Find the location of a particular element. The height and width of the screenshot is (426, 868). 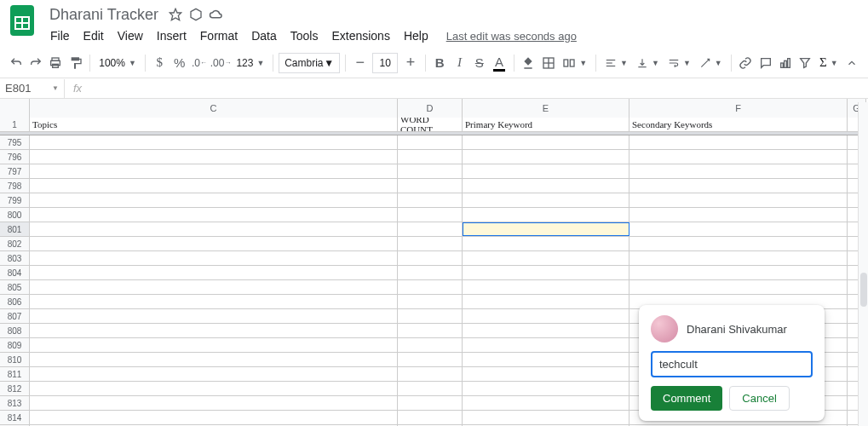

fill-color-button is located at coordinates (528, 63).